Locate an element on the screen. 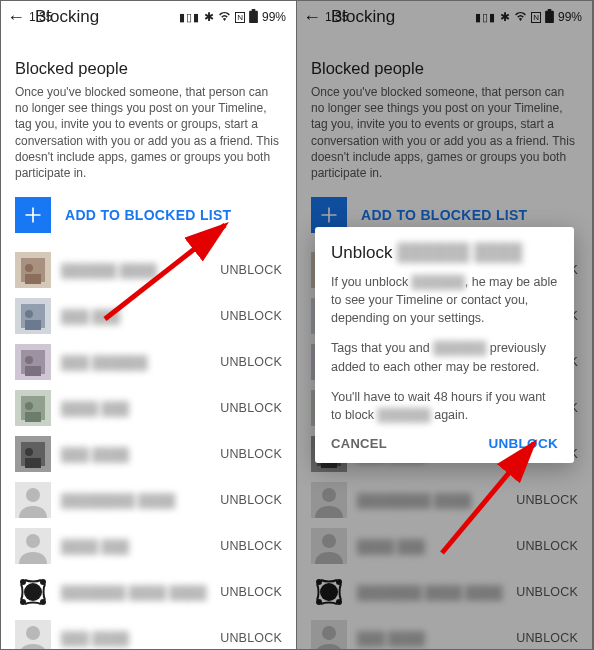 This screenshot has height=650, width=594. add-button-label: ADD TO BLOCKED LIST is located at coordinates (148, 215).